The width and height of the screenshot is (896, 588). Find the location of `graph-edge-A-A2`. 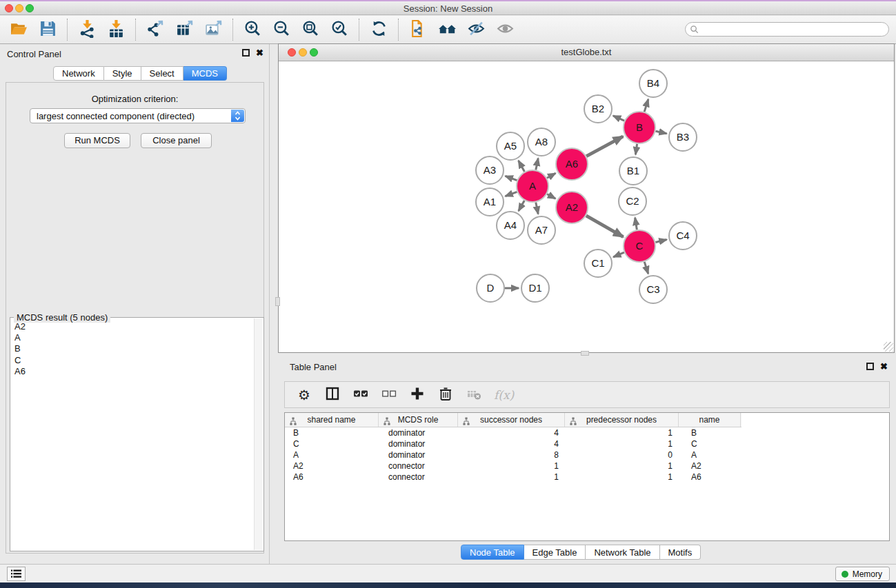

graph-edge-A-A2 is located at coordinates (551, 196).